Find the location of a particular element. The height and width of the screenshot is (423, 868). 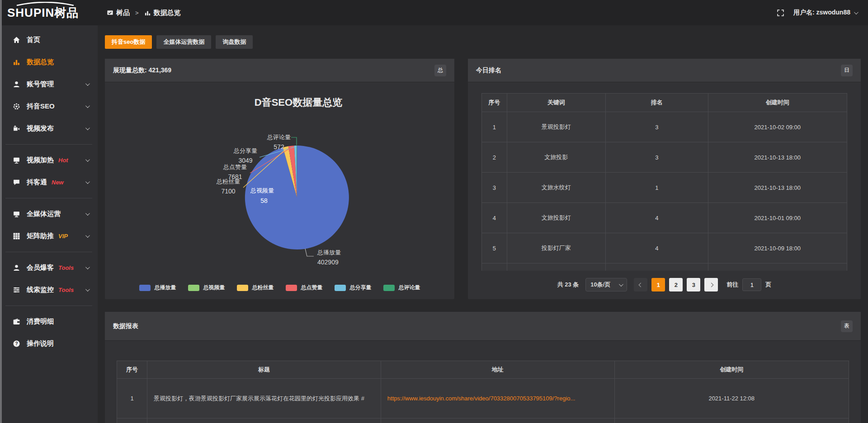

fullscreen-icon is located at coordinates (780, 13).